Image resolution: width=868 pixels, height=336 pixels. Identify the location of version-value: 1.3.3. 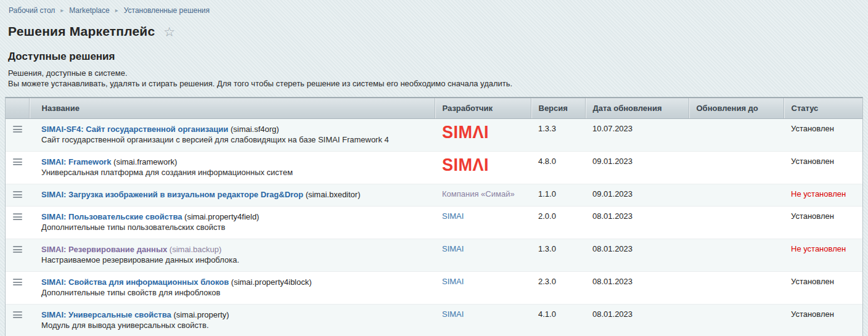
(558, 136).